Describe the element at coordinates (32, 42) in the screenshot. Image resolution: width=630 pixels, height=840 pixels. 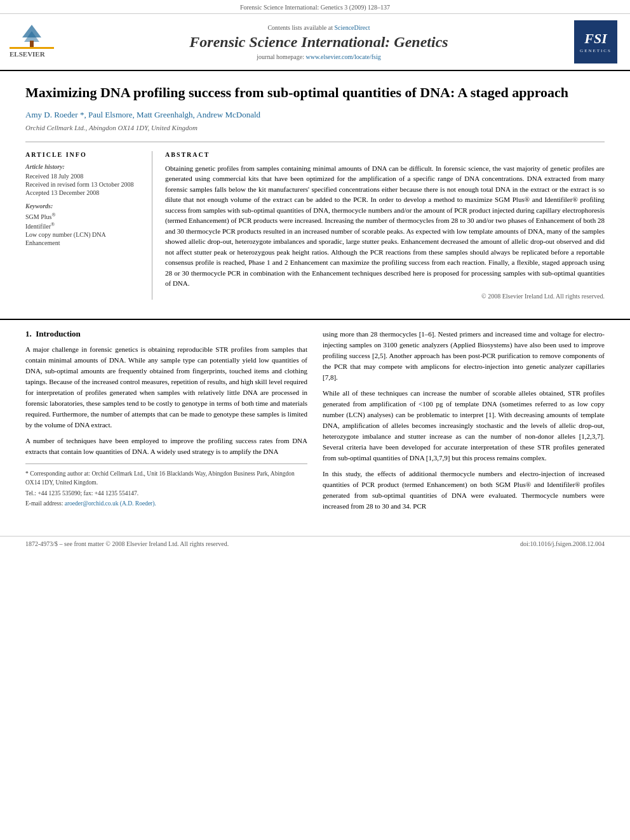
I see `elsevier-logo: ELSEVIER` at that location.